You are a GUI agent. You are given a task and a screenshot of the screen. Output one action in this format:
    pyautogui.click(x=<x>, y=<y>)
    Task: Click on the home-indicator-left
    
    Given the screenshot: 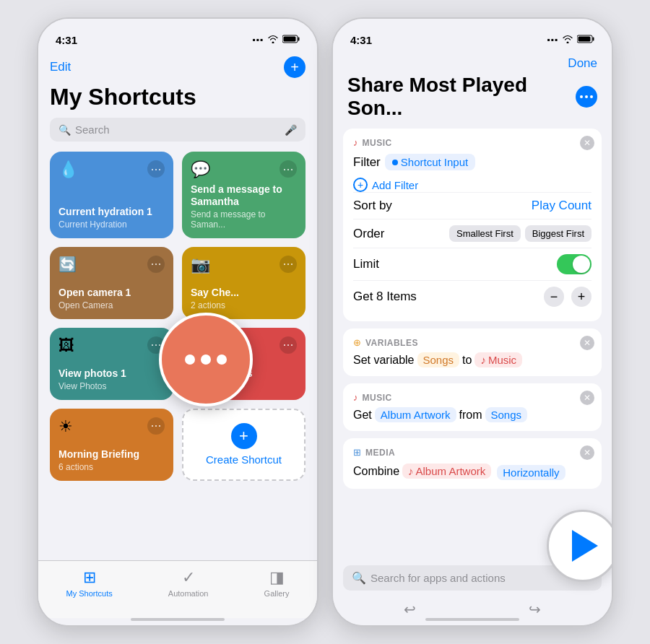 What is the action you would take?
    pyautogui.click(x=178, y=619)
    